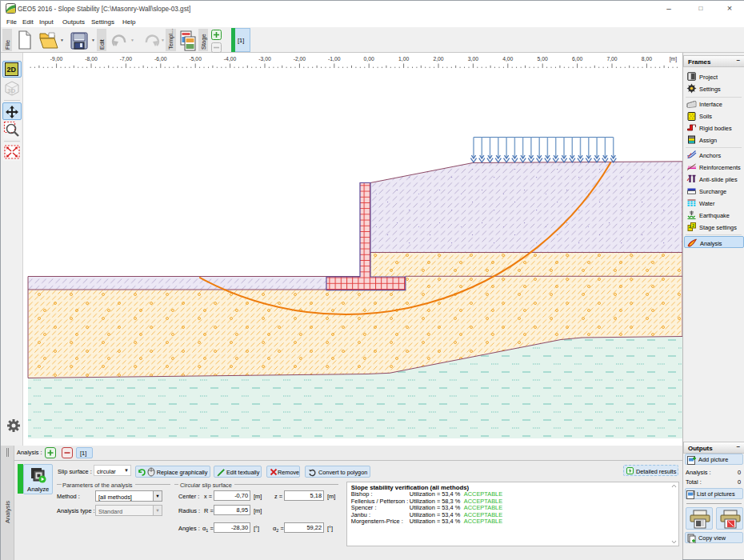 The height and width of the screenshot is (560, 744). What do you see at coordinates (578, 59) in the screenshot?
I see `svg-text: 6,00` at bounding box center [578, 59].